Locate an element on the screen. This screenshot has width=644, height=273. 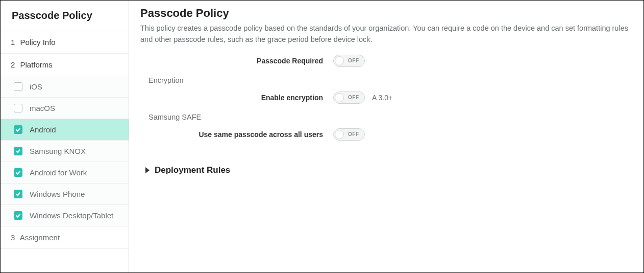
platform-item-macos: macOS is located at coordinates (64, 108).